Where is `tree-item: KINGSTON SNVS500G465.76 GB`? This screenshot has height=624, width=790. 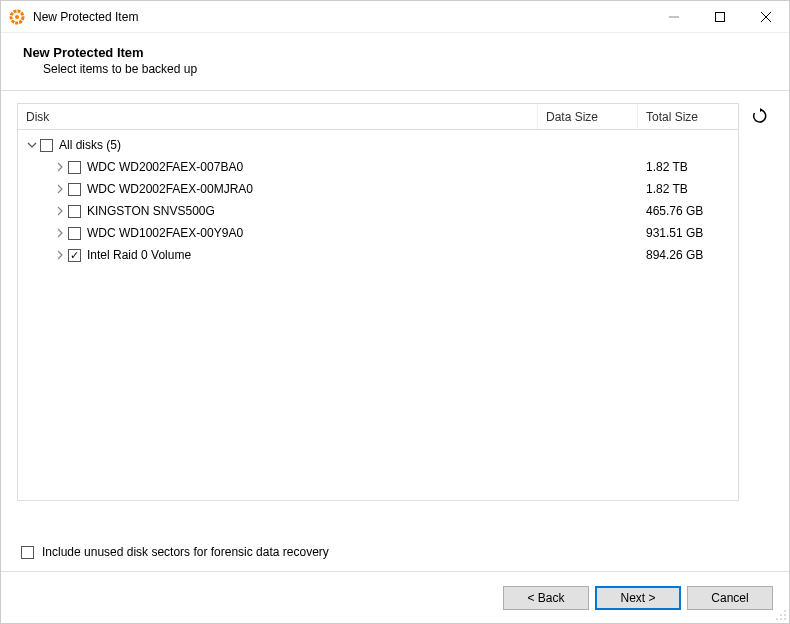
tree-item: KINGSTON SNVS500G465.76 GB is located at coordinates (378, 211).